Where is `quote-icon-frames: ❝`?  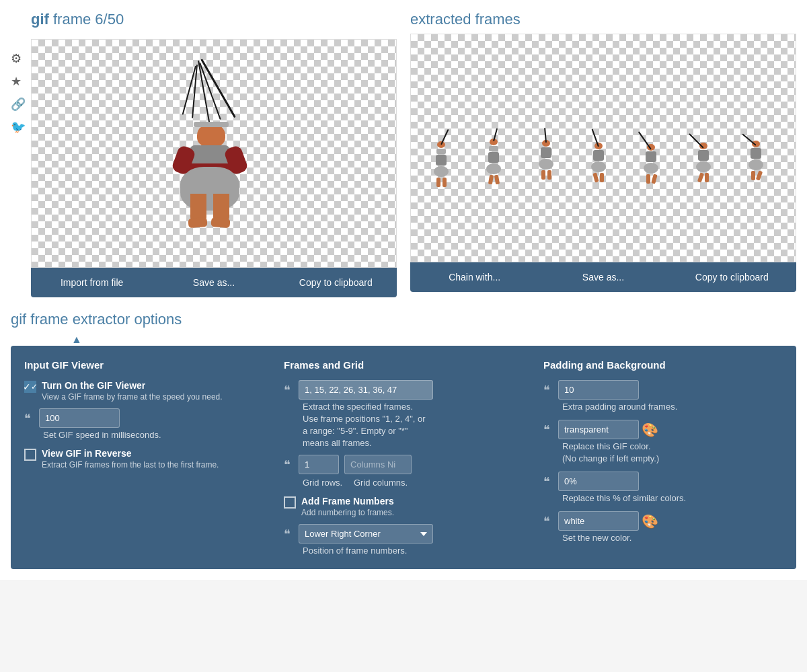
quote-icon-frames: ❝ is located at coordinates (287, 390).